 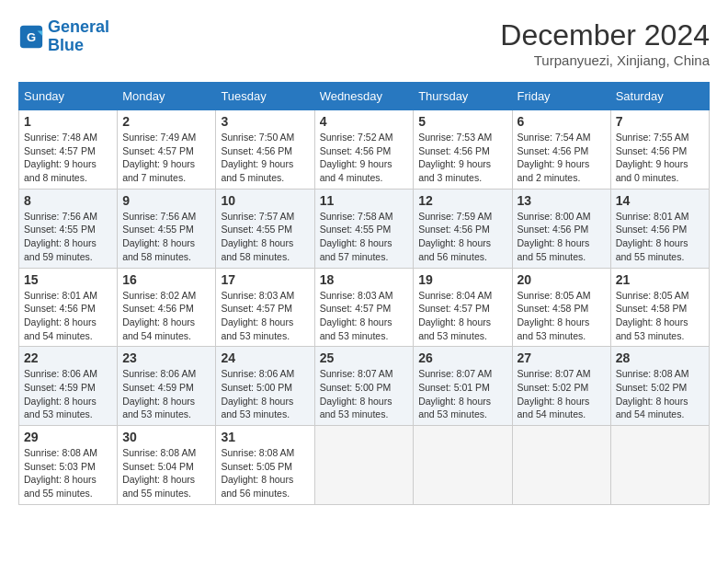 I want to click on calendar-day-header: Wednesday, so click(x=364, y=97).